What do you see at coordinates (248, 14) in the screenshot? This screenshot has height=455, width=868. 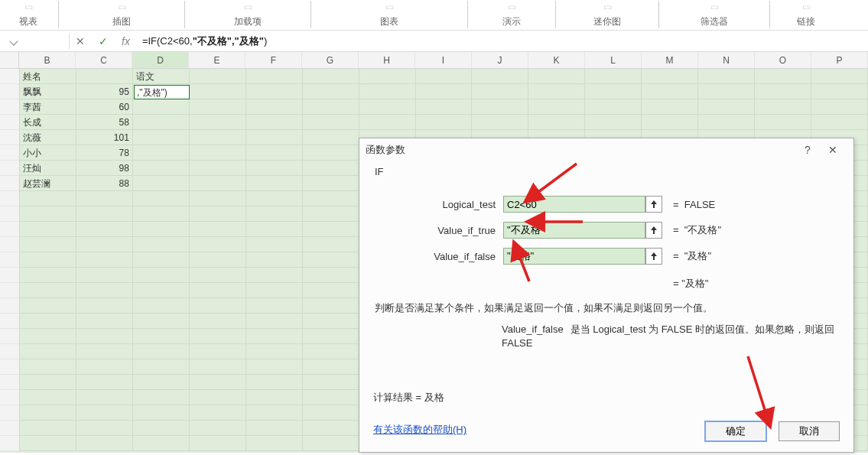 I see `ribbon-group-加载项: ▭加载项` at bounding box center [248, 14].